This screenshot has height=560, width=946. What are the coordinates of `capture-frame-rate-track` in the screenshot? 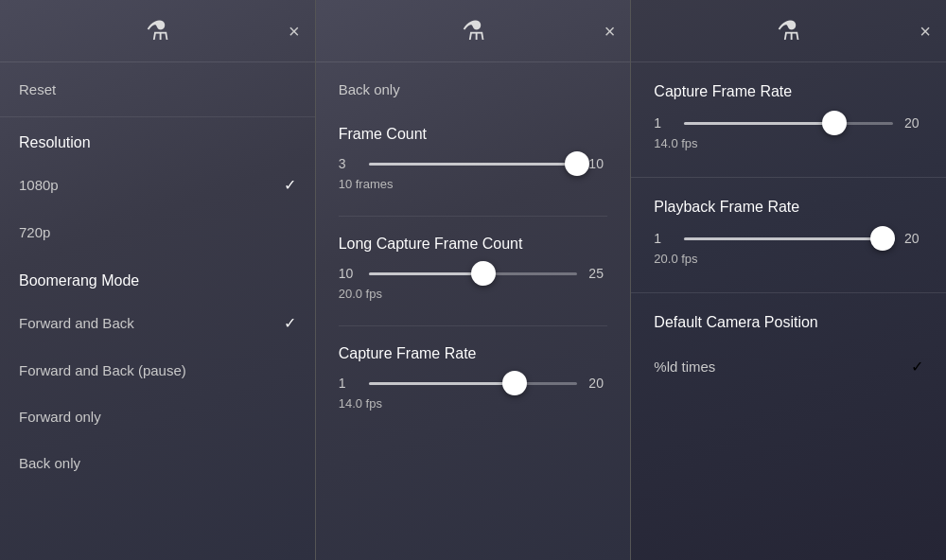 It's located at (473, 384).